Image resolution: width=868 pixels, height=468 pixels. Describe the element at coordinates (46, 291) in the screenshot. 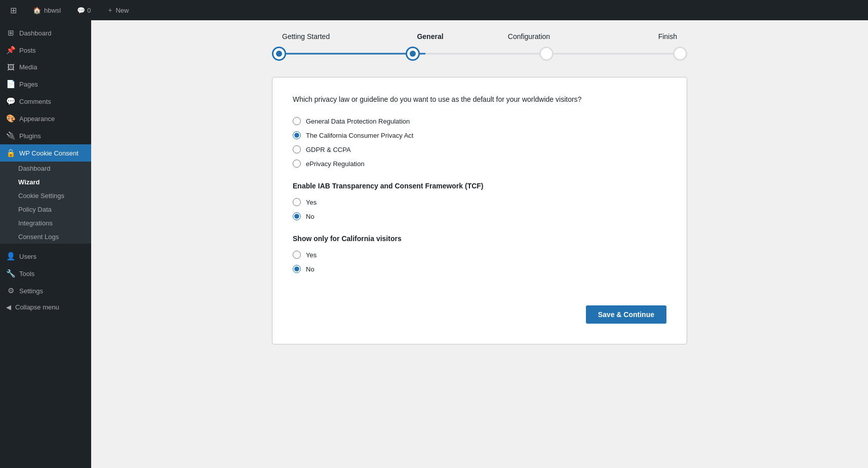

I see `sidebar-item-settings: ⚙ Settings` at that location.